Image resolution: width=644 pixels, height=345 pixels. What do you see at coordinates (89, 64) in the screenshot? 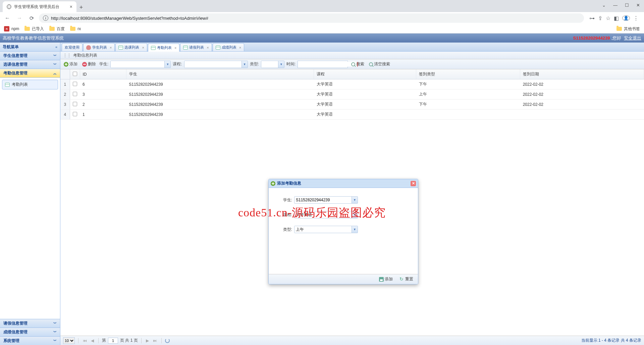
I see `delete-button: 删除` at bounding box center [89, 64].